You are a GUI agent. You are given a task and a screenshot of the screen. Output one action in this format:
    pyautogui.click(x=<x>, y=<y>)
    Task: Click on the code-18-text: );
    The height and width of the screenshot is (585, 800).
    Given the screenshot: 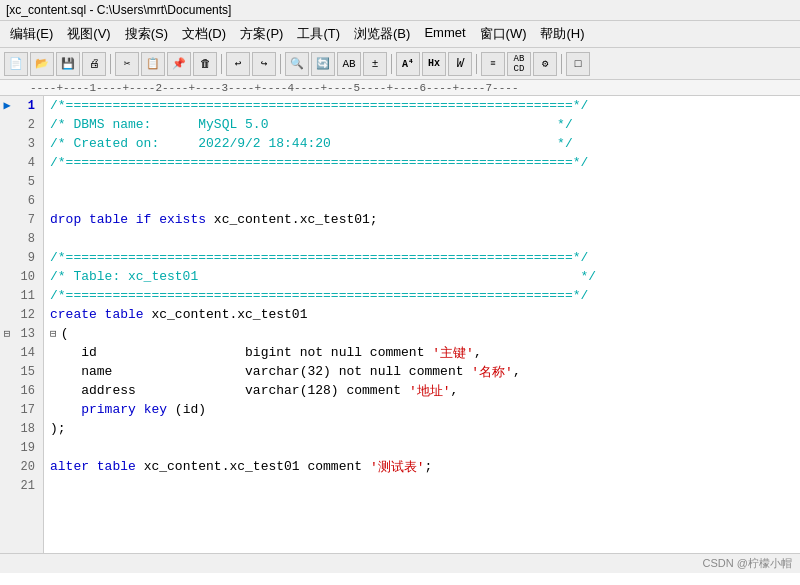 What is the action you would take?
    pyautogui.click(x=58, y=428)
    